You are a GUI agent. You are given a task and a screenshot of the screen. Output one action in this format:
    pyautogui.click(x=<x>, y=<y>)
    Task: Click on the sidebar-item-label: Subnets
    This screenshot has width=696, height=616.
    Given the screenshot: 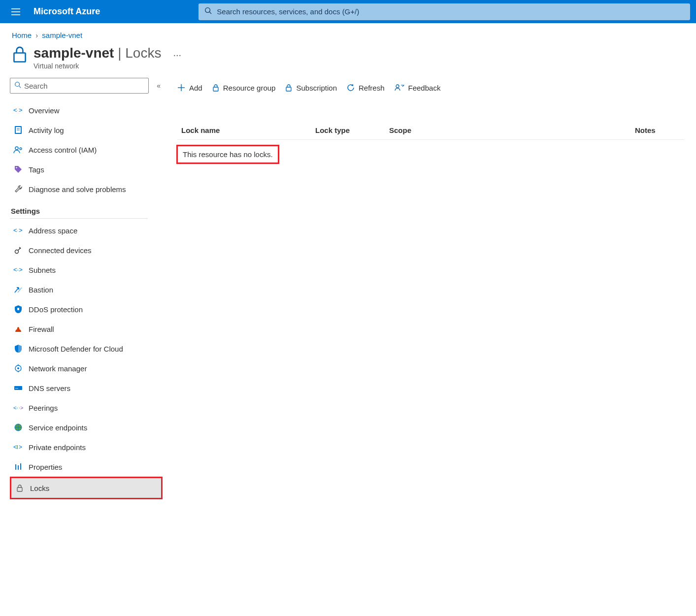 What is the action you would take?
    pyautogui.click(x=42, y=270)
    